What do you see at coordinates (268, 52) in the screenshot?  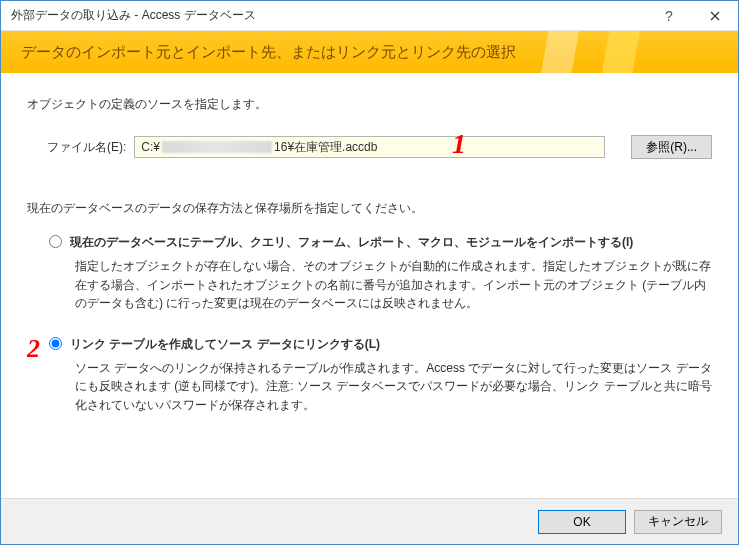 I see `banner-title: データのインポート元とインポート先、またはリンク元とリンク先の選択` at bounding box center [268, 52].